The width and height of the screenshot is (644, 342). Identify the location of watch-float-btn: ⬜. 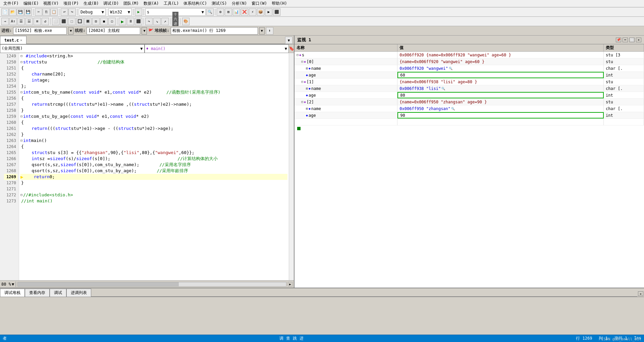
(632, 40).